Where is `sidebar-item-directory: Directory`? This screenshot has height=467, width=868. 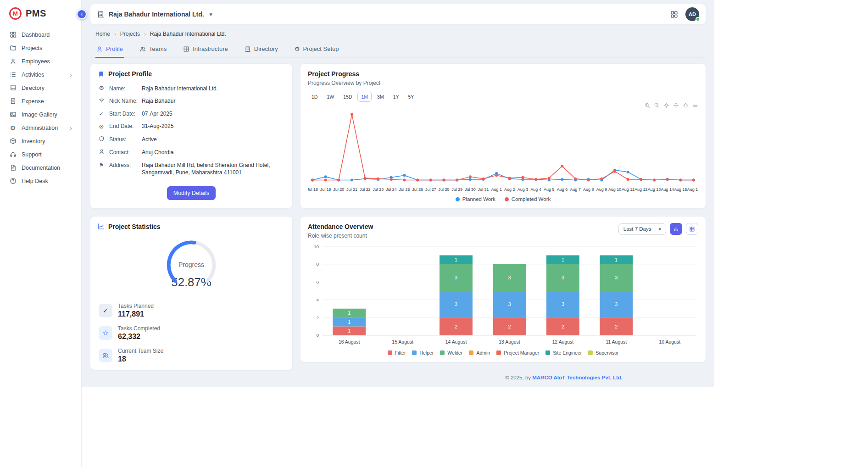 sidebar-item-directory: Directory is located at coordinates (40, 88).